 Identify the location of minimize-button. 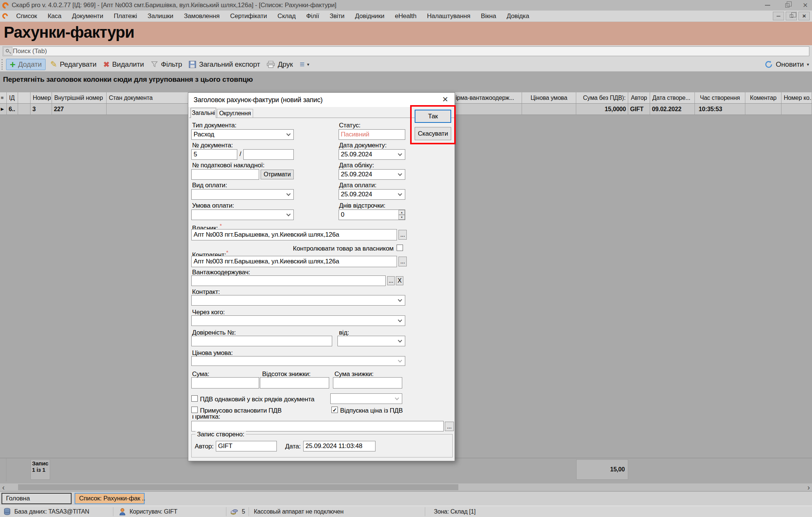
(768, 5).